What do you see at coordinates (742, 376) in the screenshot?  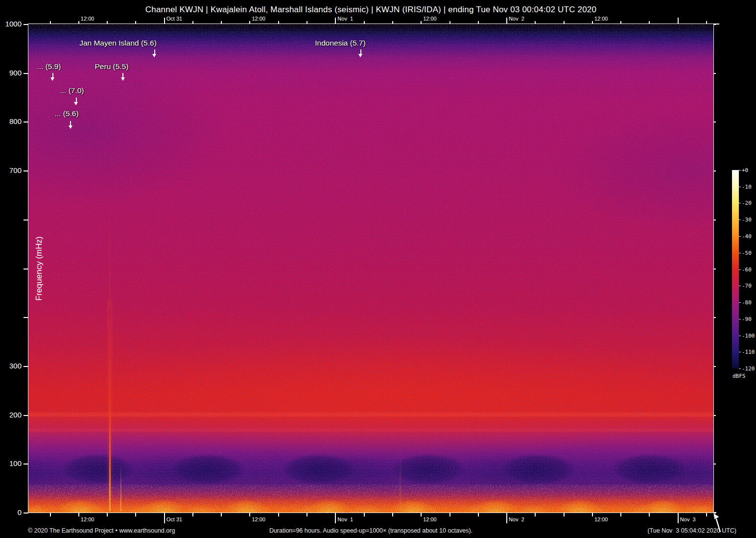 I see `colorbar-unit-label: dBFS` at bounding box center [742, 376].